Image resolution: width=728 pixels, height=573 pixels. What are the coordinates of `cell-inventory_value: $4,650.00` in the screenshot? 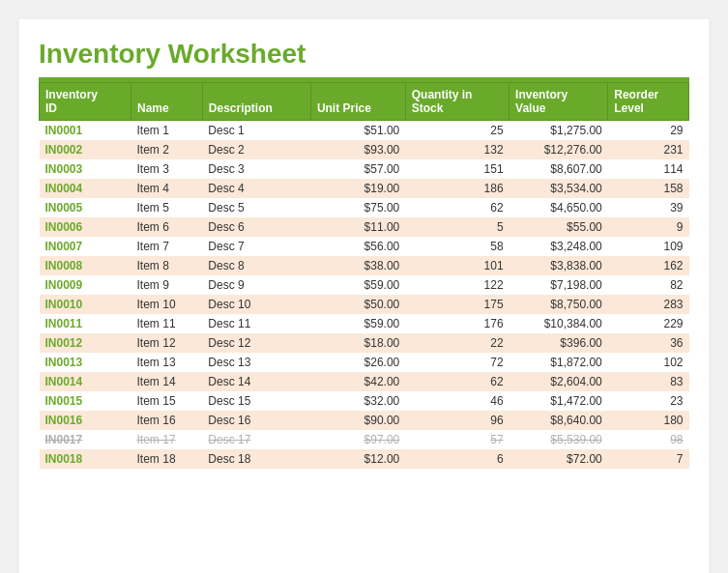 It's located at (559, 208).